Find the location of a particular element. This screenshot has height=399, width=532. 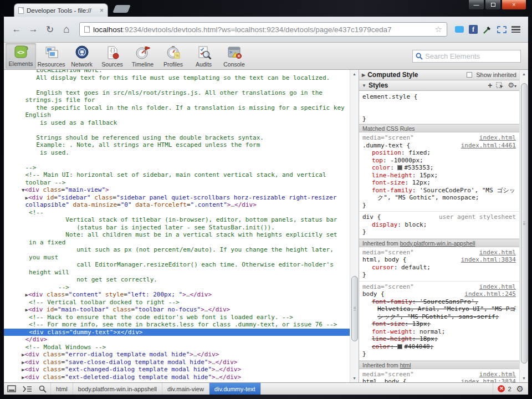

facebook-icon: f is located at coordinates (473, 29).